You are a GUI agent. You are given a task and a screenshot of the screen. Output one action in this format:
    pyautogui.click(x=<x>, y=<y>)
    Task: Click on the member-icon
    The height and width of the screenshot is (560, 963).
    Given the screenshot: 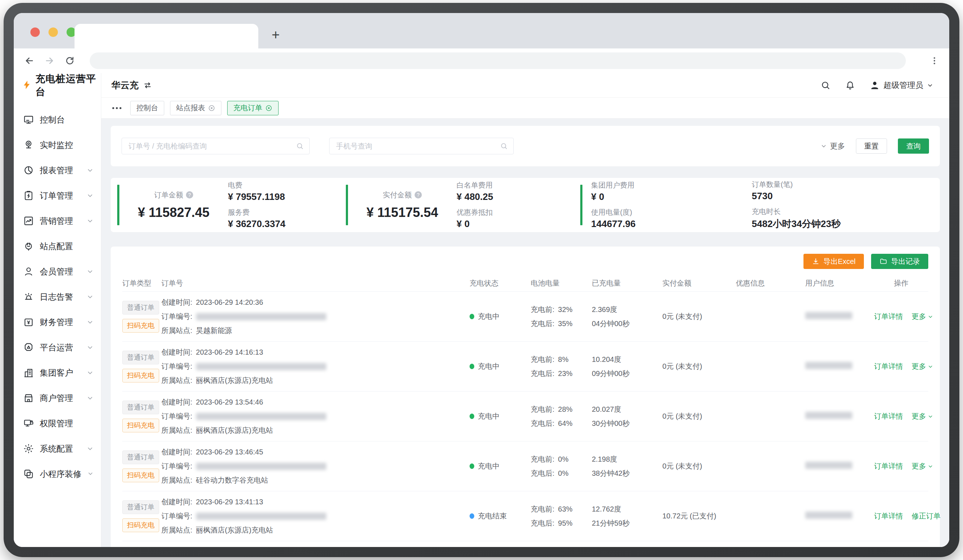 What is the action you would take?
    pyautogui.click(x=29, y=272)
    